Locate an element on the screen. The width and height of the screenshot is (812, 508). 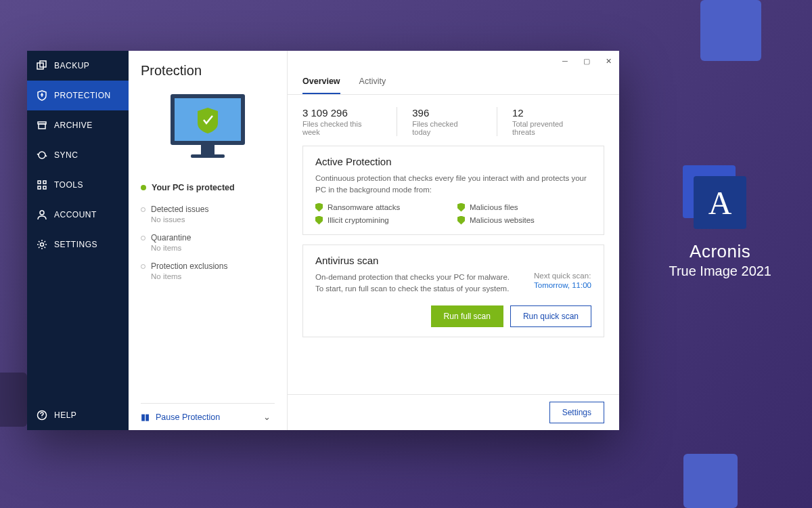
brand-logo: A is located at coordinates (720, 203).